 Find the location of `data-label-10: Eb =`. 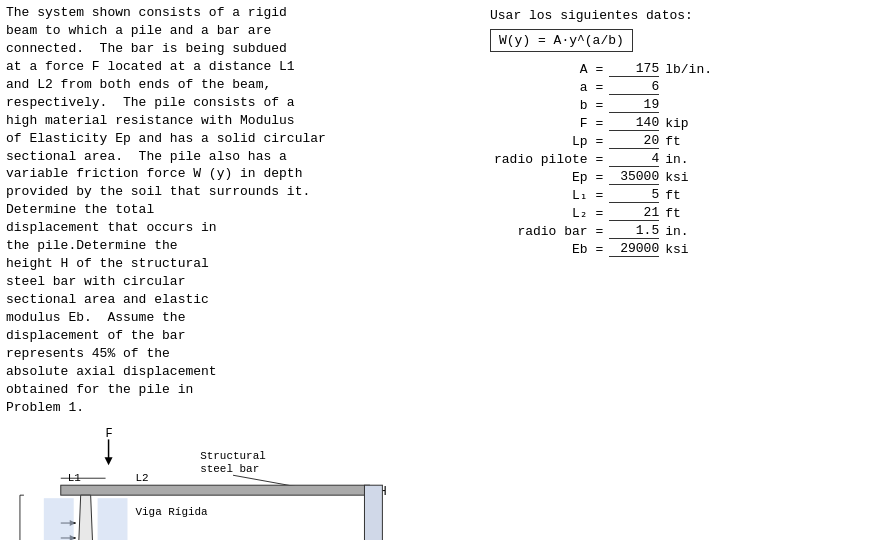

data-label-10: Eb = is located at coordinates (548, 249).